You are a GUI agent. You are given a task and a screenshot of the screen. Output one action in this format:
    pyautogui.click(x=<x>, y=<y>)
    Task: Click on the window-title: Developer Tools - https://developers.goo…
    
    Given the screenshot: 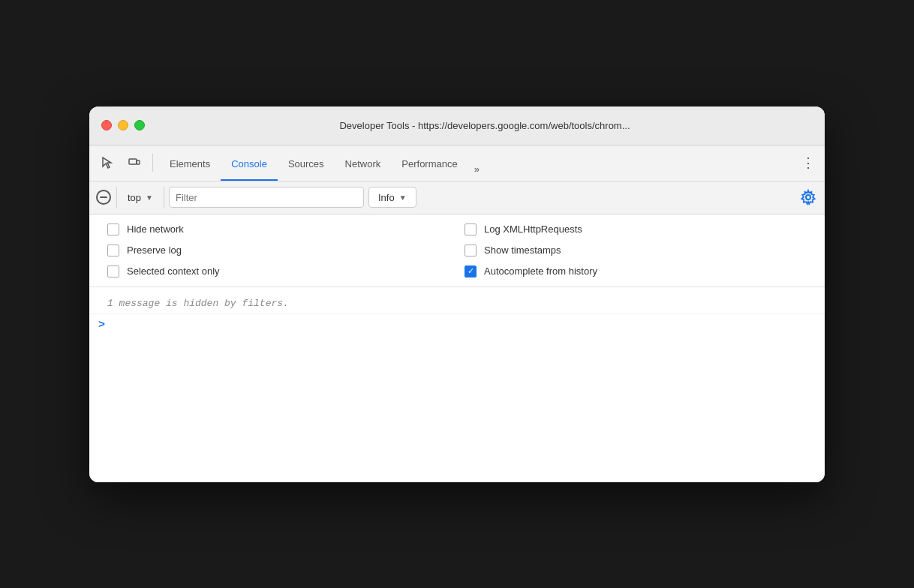 What is the action you would take?
    pyautogui.click(x=485, y=126)
    